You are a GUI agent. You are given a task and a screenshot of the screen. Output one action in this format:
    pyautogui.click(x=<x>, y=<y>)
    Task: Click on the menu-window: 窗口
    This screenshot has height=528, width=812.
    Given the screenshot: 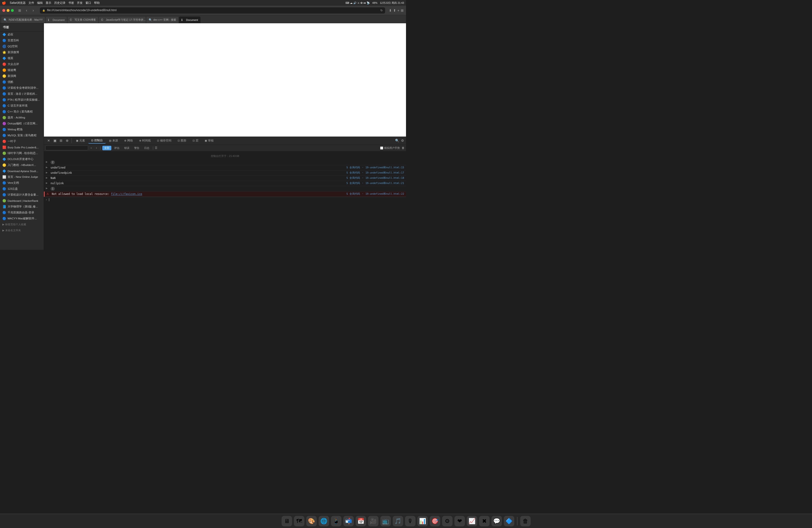 What is the action you would take?
    pyautogui.click(x=88, y=3)
    